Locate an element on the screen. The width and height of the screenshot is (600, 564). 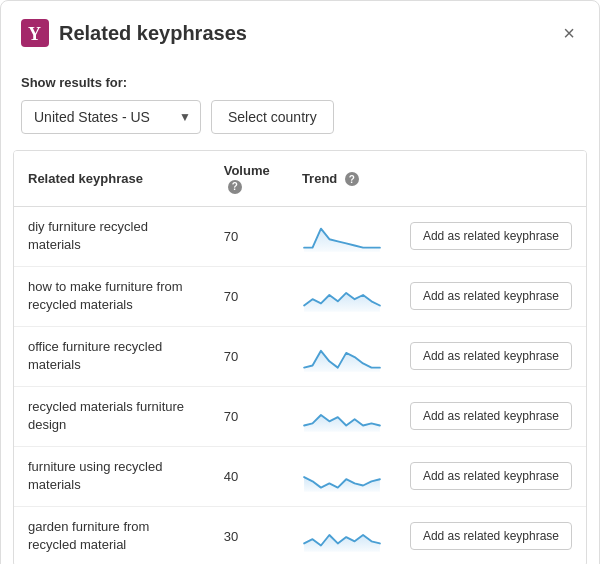
yoast-logo: Y is located at coordinates (35, 33).